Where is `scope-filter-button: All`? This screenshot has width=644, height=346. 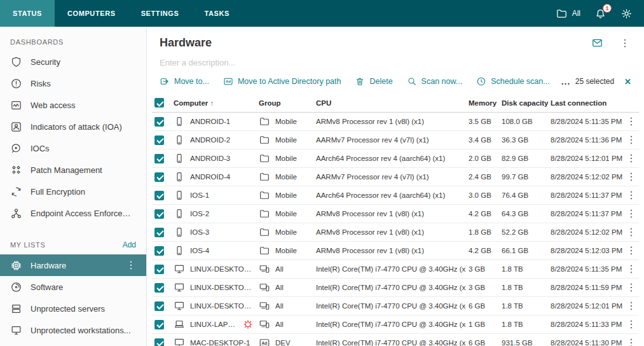
scope-filter-button: All is located at coordinates (568, 14).